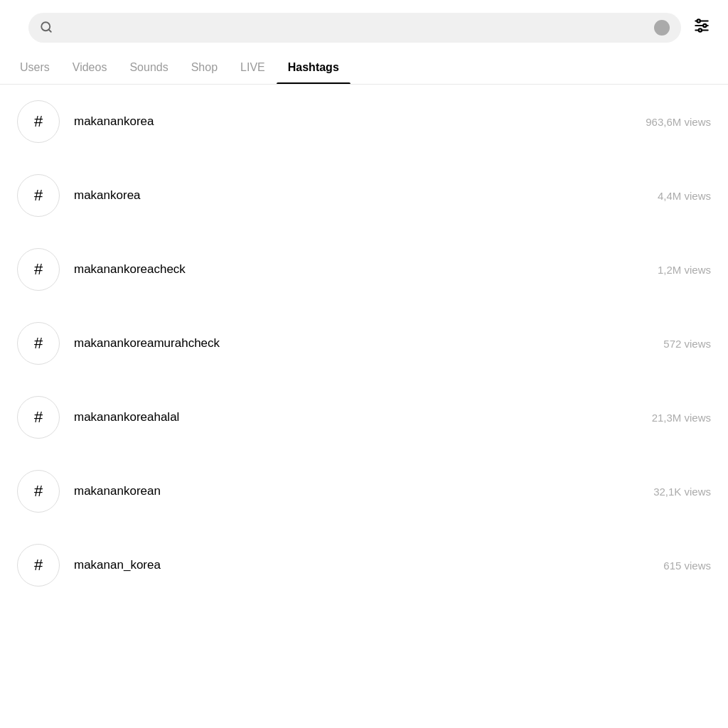 This screenshot has width=728, height=728. What do you see at coordinates (681, 418) in the screenshot?
I see `hashtag-views: 21,3M views` at bounding box center [681, 418].